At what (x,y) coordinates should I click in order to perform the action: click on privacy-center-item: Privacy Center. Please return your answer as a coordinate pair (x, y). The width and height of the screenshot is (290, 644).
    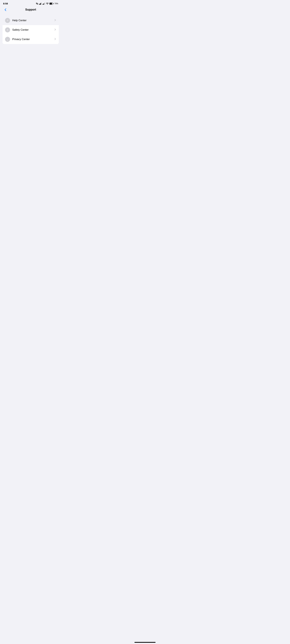
    Looking at the image, I should click on (30, 39).